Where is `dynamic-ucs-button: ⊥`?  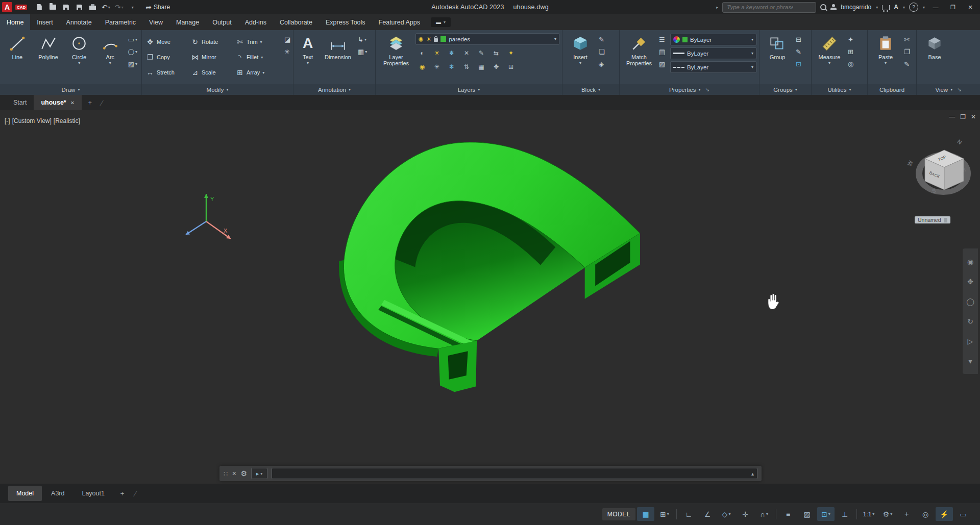
dynamic-ucs-button: ⊥ is located at coordinates (845, 514).